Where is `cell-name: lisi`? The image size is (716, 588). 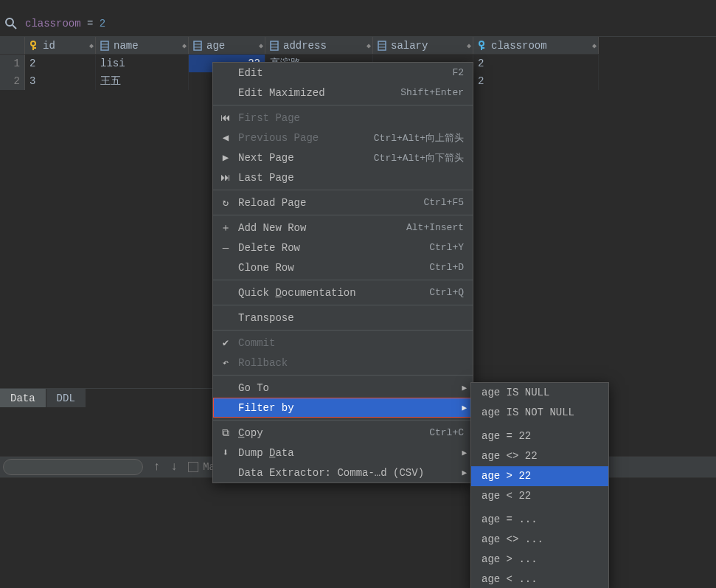 cell-name: lisi is located at coordinates (142, 63).